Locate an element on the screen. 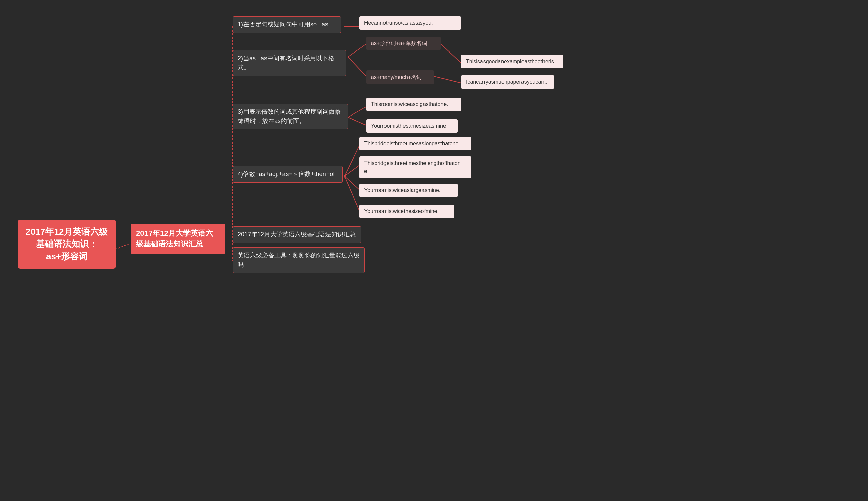 Image resolution: width=868 pixels, height=501 pixels. bl2-label: 英语六级必备工具：测测你的词汇量能过六级吗 is located at coordinates (299, 260).